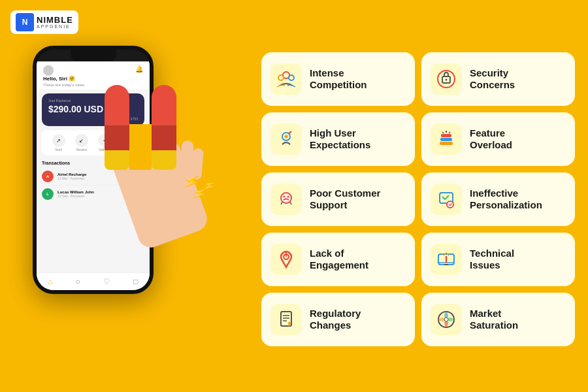  I want to click on logo: N NIMBLE APPGENIE, so click(44, 22).